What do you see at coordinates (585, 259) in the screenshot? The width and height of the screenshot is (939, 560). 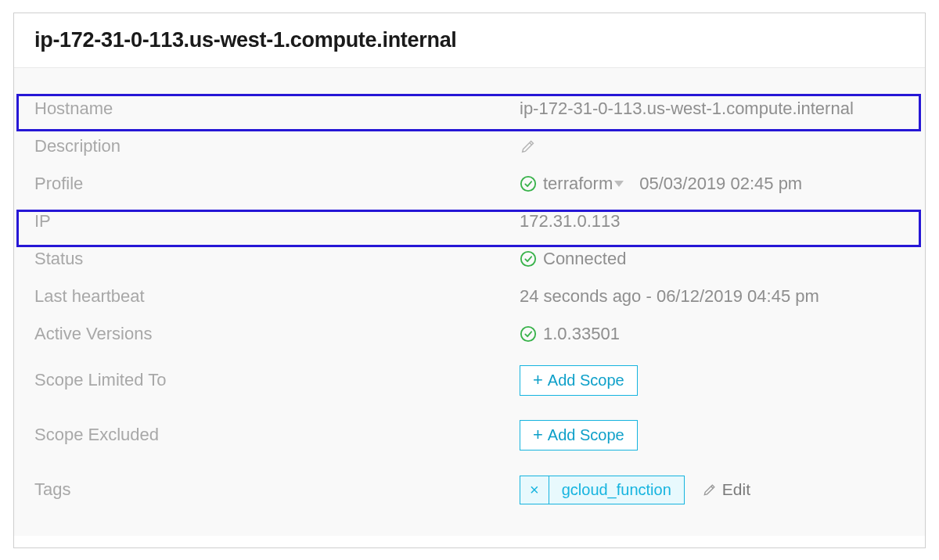 I see `value-status: Connected` at bounding box center [585, 259].